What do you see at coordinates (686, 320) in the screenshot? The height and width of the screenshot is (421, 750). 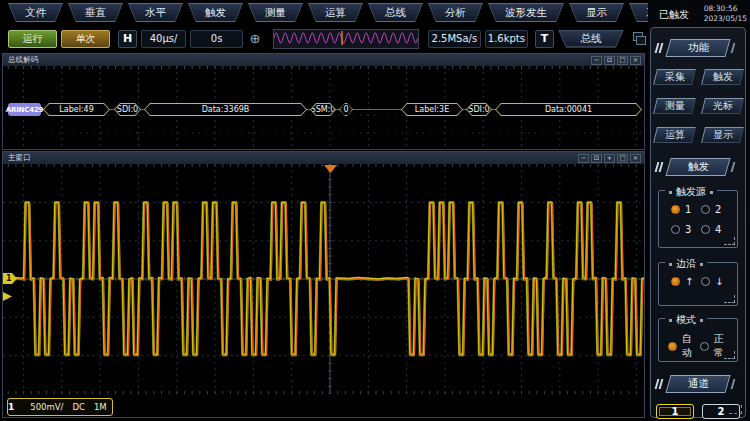 I see `group-label: 模式` at bounding box center [686, 320].